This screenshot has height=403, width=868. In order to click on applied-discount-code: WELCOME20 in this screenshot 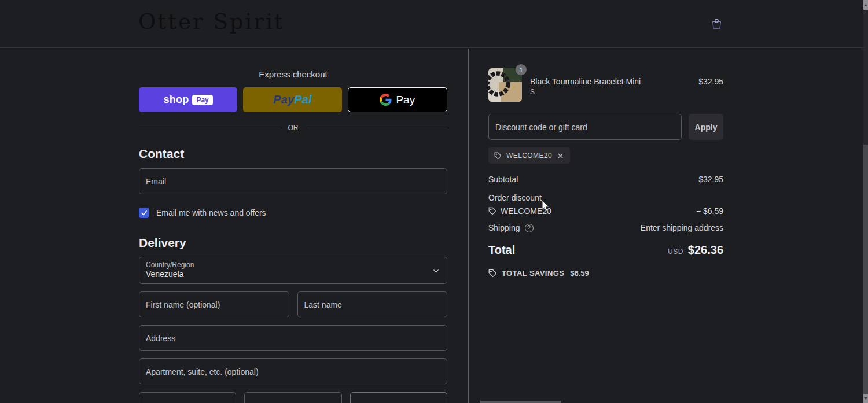, I will do `click(529, 156)`.